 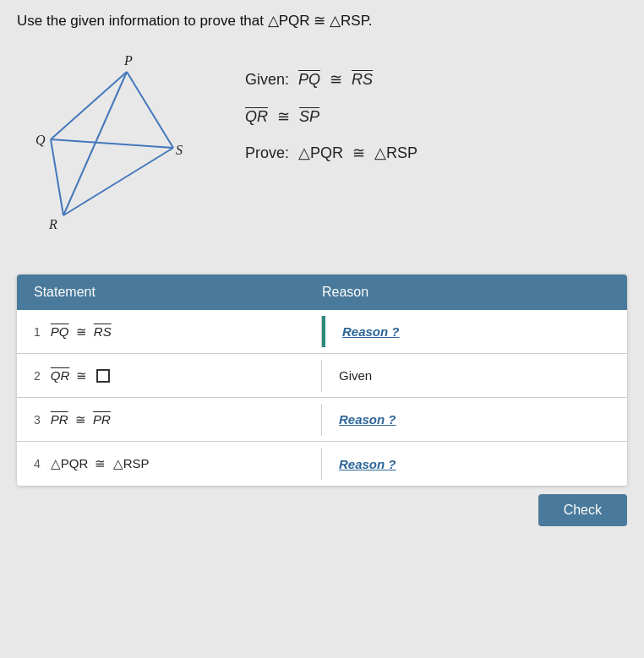 I want to click on instruction-text: Use the given information to prove that …, so click(x=322, y=15).